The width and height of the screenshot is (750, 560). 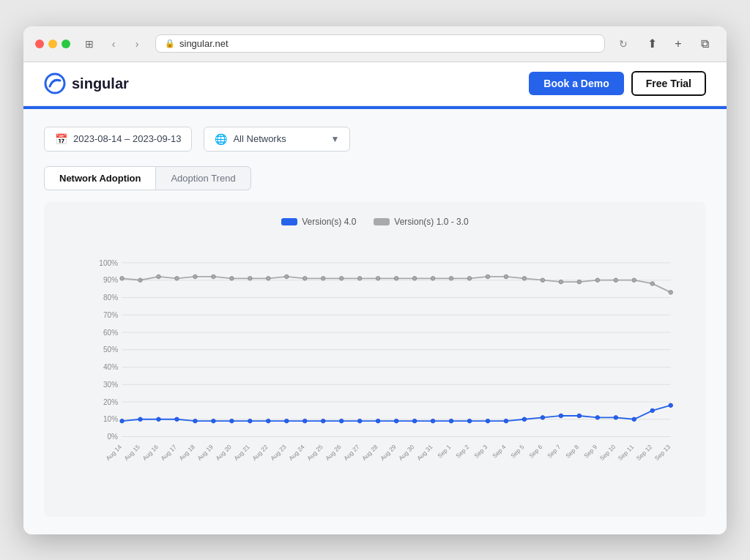 I want to click on close-button, so click(x=40, y=44).